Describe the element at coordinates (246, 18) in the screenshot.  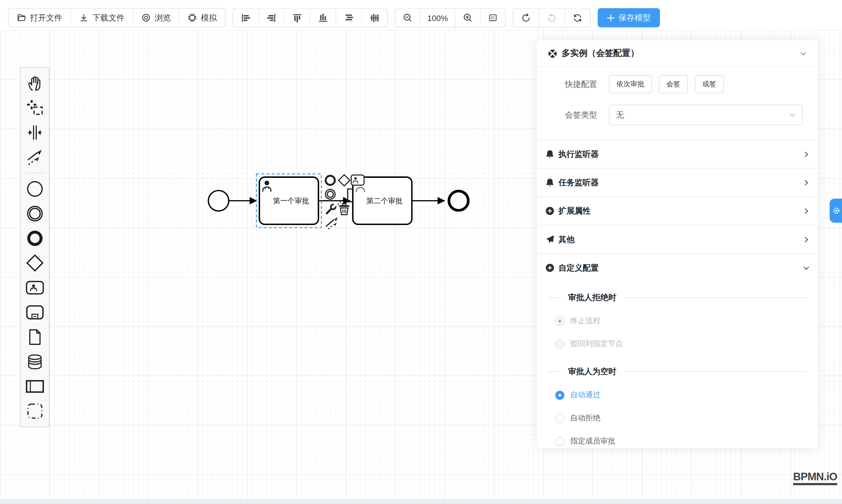
I see `align-left-button` at that location.